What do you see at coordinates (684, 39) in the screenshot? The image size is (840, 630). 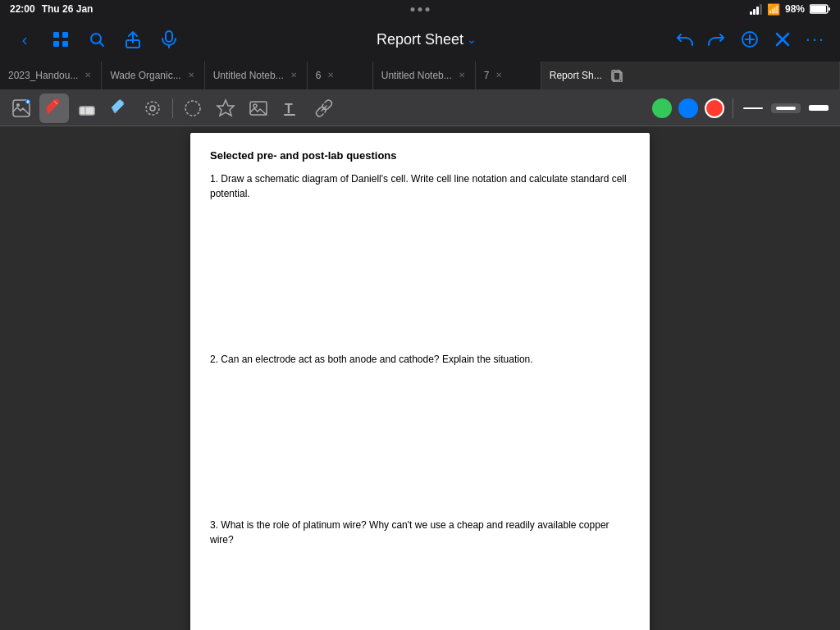 I see `undo-button` at bounding box center [684, 39].